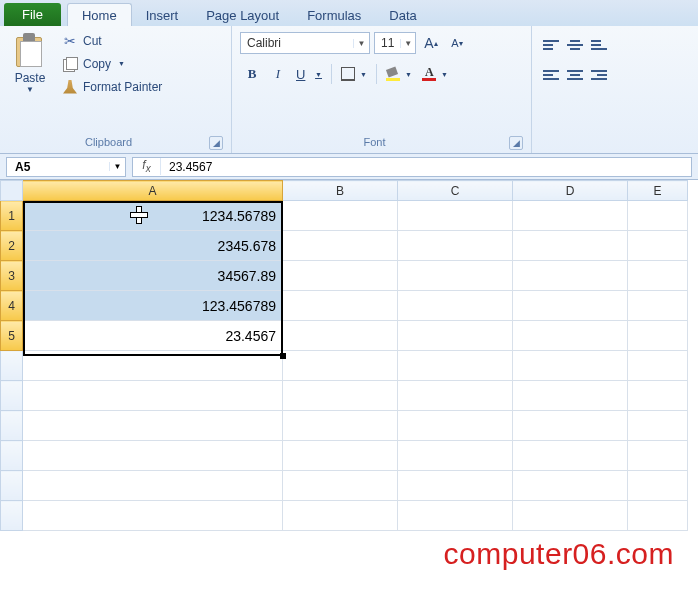 The width and height of the screenshot is (698, 595). I want to click on cell-c4, so click(456, 306).